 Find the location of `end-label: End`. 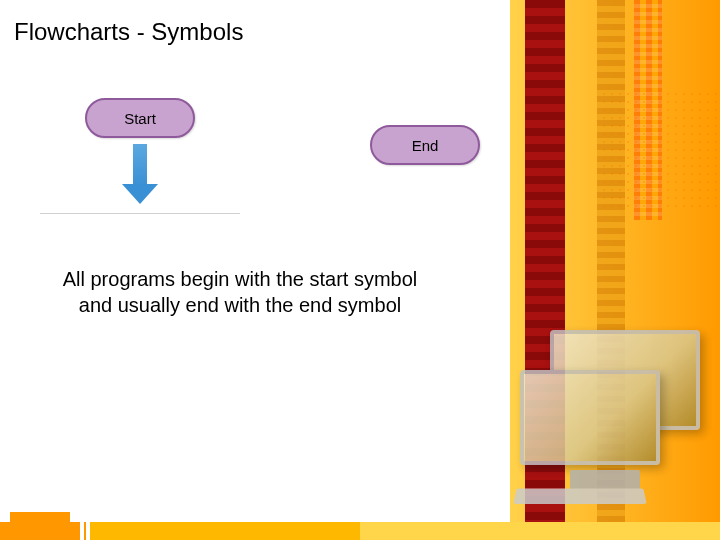

end-label: End is located at coordinates (426, 146).